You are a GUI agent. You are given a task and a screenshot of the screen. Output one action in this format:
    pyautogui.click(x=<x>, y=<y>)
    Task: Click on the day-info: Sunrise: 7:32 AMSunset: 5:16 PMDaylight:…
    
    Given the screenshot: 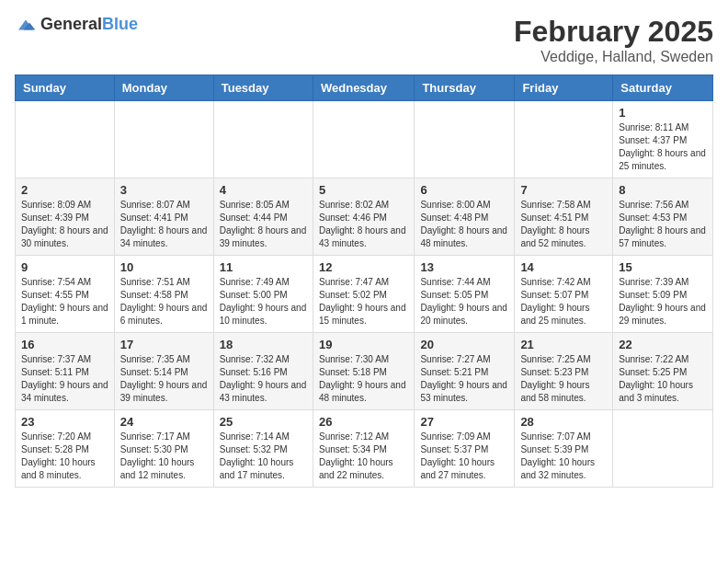 What is the action you would take?
    pyautogui.click(x=263, y=379)
    